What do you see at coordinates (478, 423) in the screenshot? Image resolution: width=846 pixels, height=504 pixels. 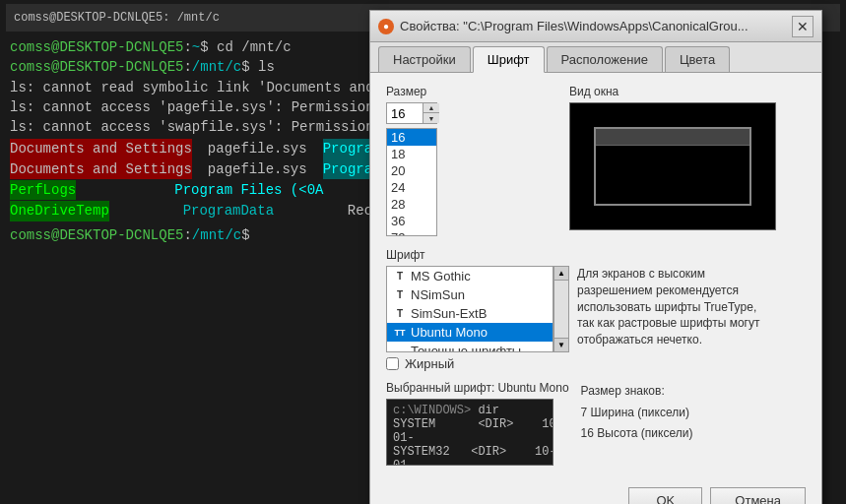 I see `font-preview-area: Выбранный шрифт: Ubuntu Mono c:\WINDOWS>…` at bounding box center [478, 423].